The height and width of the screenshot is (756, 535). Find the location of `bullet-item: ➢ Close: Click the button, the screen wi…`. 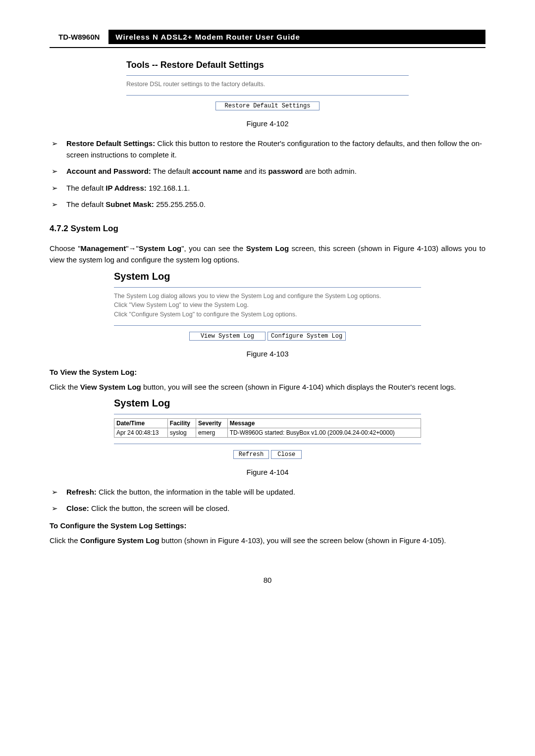

bullet-item: ➢ Close: Click the button, the screen wi… is located at coordinates (268, 508).